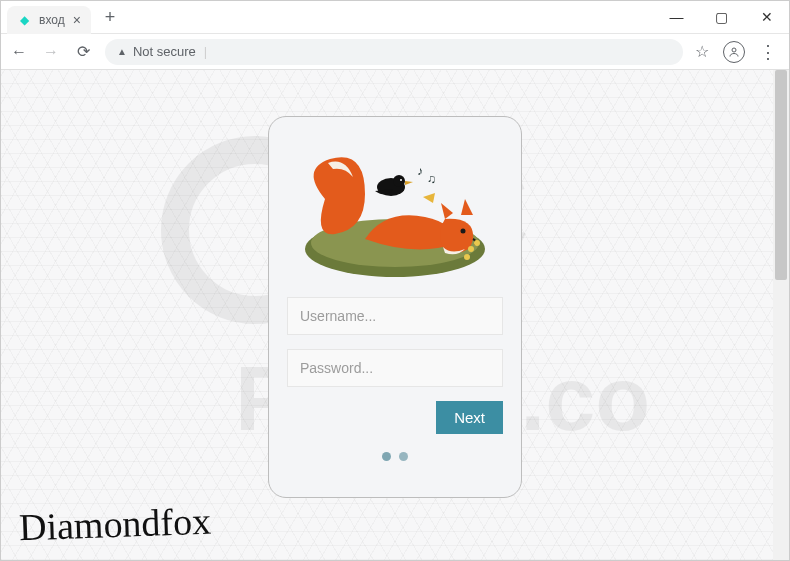  What do you see at coordinates (114, 524) in the screenshot?
I see `brand-signature: Diamondfox` at bounding box center [114, 524].